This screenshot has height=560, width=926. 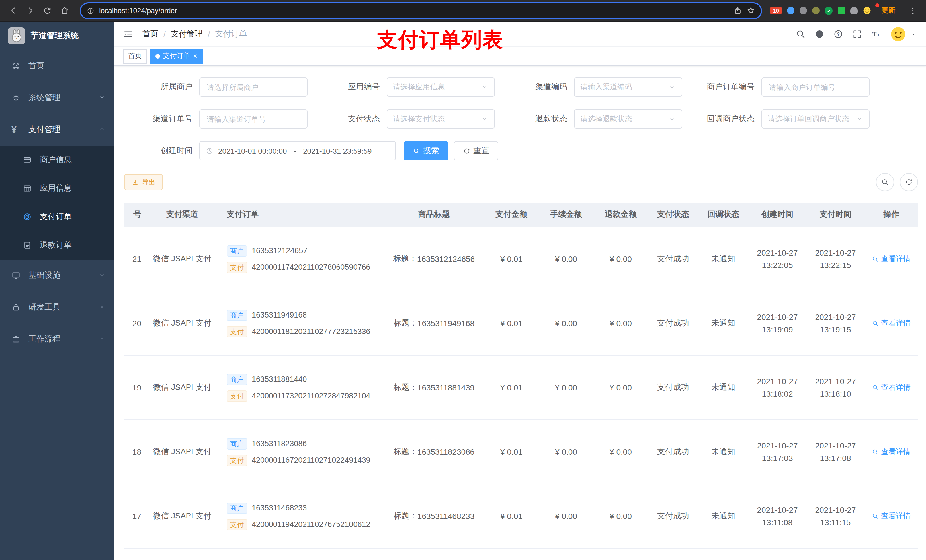 What do you see at coordinates (91, 11) in the screenshot?
I see `site-info-icon` at bounding box center [91, 11].